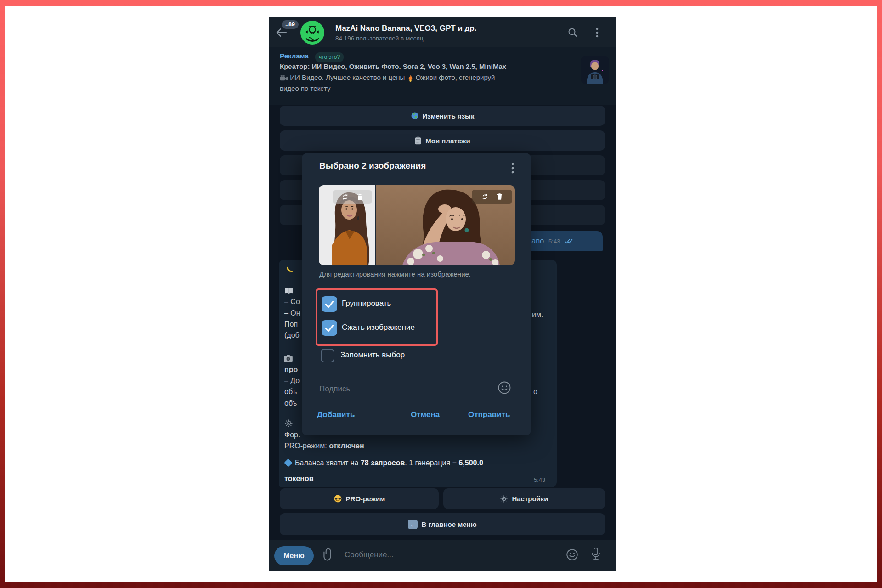 Image resolution: width=882 pixels, height=588 pixels. I want to click on chat-header: ..89 MazAi Nano Banana, VEO3, GPT и др. …, so click(442, 32).